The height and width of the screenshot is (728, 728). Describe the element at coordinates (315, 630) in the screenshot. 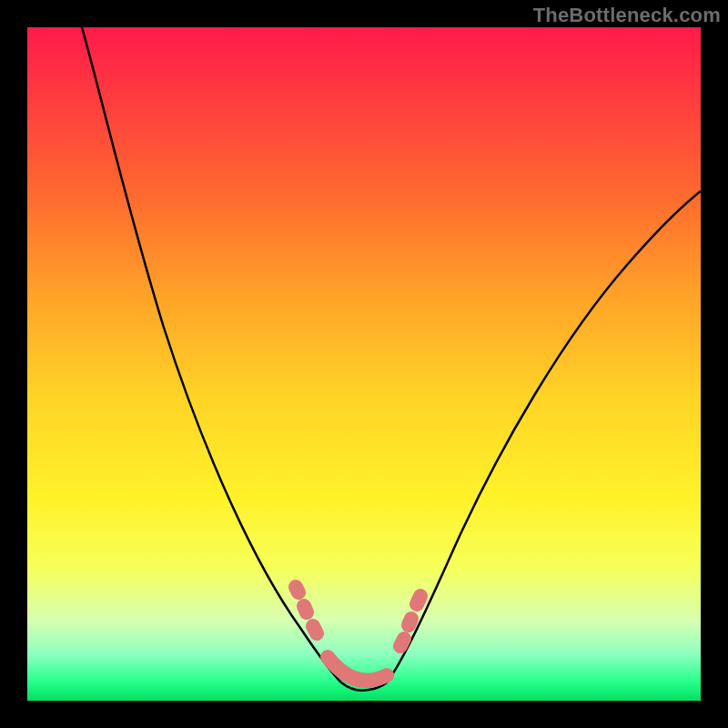

I see `bead-3-icon` at that location.